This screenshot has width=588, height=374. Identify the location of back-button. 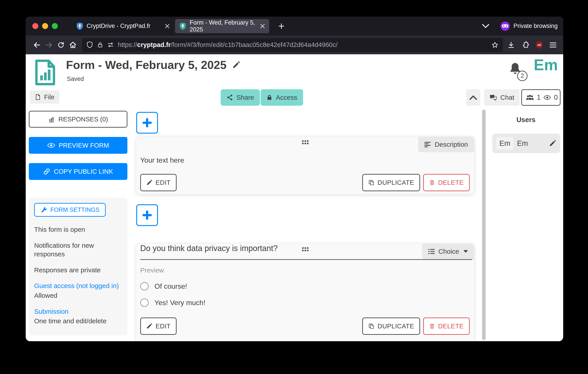
(37, 45).